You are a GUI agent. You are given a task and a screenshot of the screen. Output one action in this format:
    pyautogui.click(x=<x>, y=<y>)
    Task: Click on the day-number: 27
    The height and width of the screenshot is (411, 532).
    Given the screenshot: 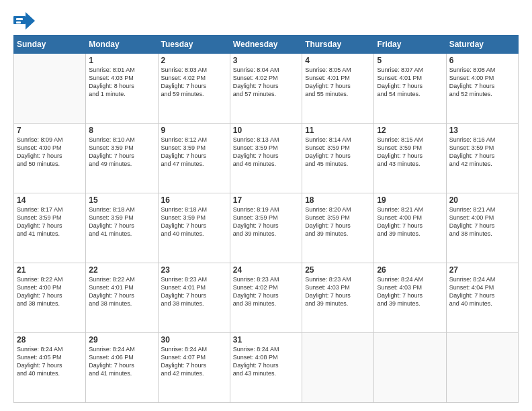 What is the action you would take?
    pyautogui.click(x=482, y=270)
    